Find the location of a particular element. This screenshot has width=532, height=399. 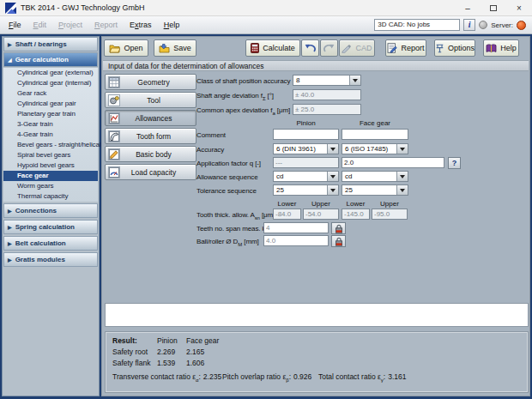

folder-open-icon is located at coordinates (115, 48).